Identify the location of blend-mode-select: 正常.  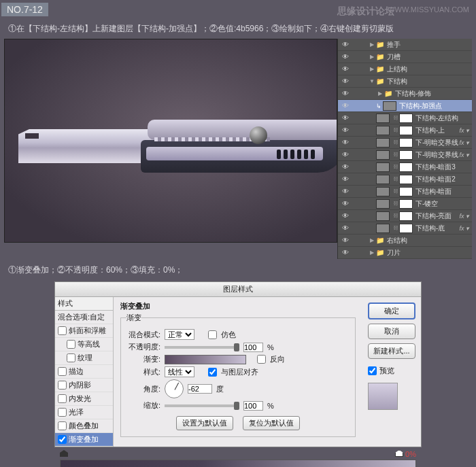
(180, 334).